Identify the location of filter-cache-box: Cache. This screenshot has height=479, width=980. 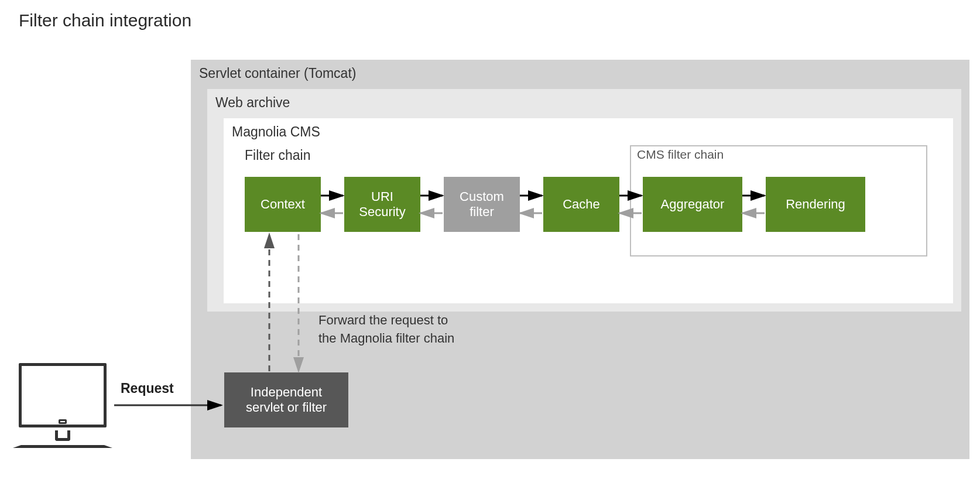
(581, 204).